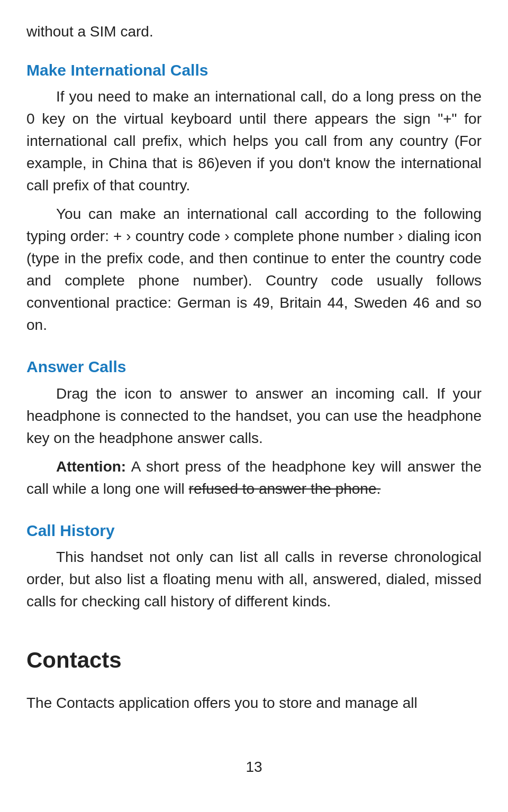 This screenshot has width=508, height=812. What do you see at coordinates (254, 566) in the screenshot?
I see `call-history-section: Call History This handset not only can l…` at bounding box center [254, 566].